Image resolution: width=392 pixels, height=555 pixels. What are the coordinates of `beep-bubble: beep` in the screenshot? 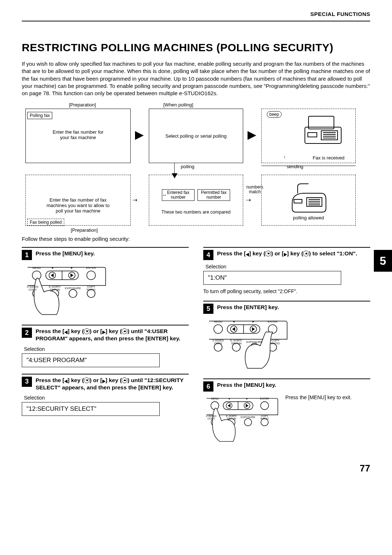 It's located at (274, 114).